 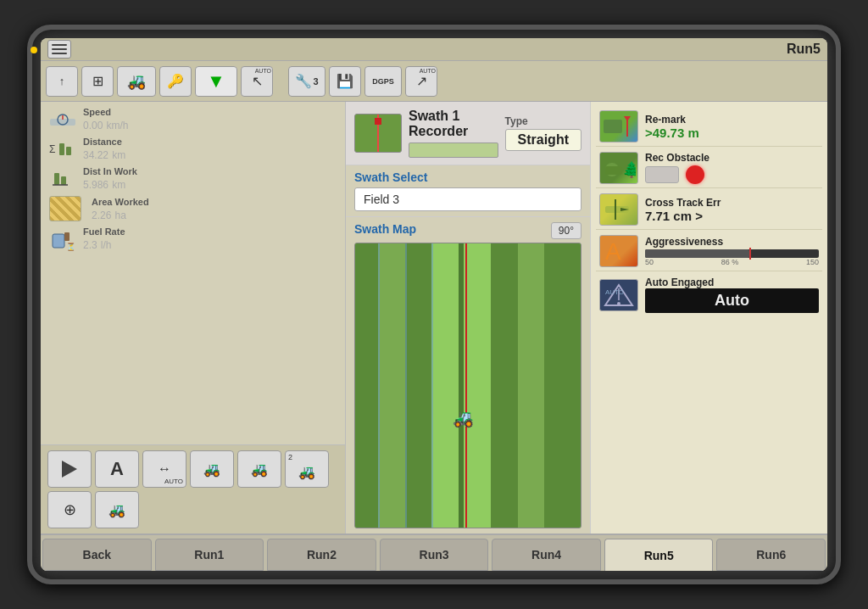 What do you see at coordinates (614, 251) in the screenshot?
I see `svg-text: A` at bounding box center [614, 251].